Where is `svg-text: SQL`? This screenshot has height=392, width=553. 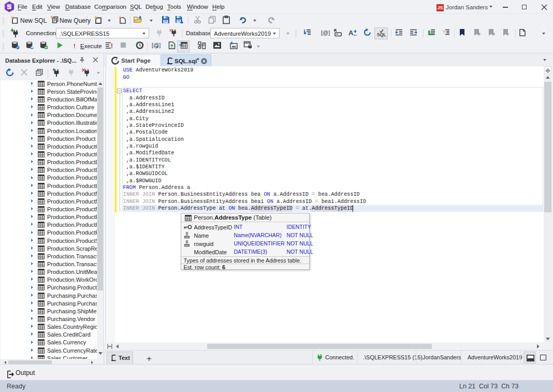 svg-text: SQL is located at coordinates (381, 35).